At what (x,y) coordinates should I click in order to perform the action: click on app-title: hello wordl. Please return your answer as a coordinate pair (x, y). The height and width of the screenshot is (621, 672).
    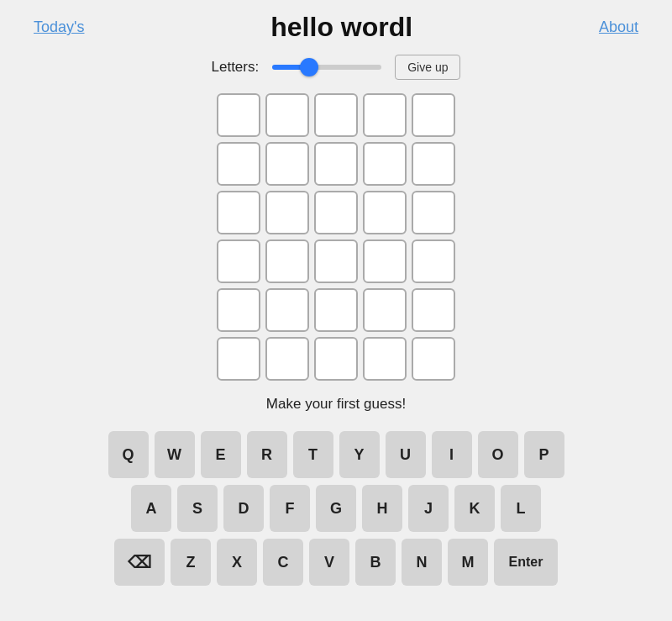
    Looking at the image, I should click on (341, 27).